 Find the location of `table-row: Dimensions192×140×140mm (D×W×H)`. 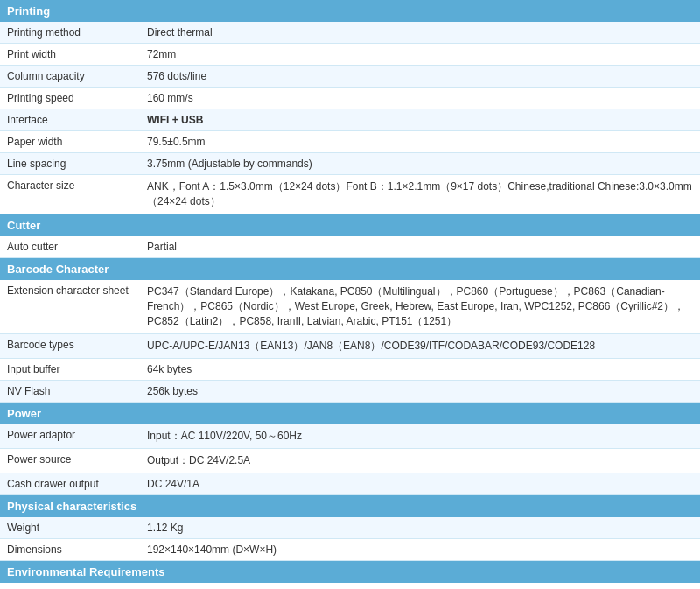

table-row: Dimensions192×140×140mm (D×W×H) is located at coordinates (350, 550).